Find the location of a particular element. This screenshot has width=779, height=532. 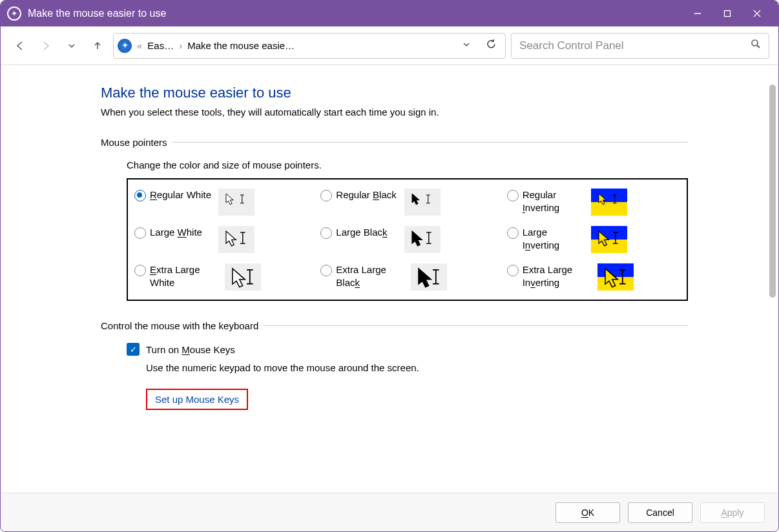

pointer-option: Extra Large White is located at coordinates (221, 277).